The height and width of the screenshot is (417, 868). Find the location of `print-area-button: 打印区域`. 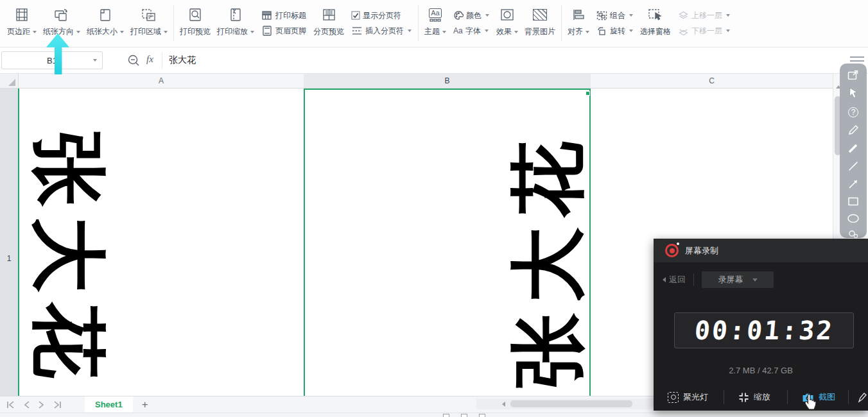

print-area-button: 打印区域 is located at coordinates (149, 23).